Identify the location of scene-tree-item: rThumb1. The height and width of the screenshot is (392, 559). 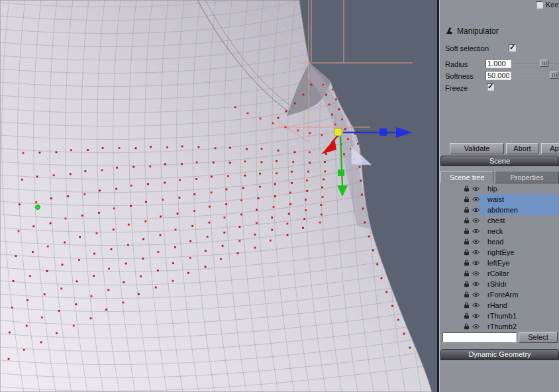
(499, 316).